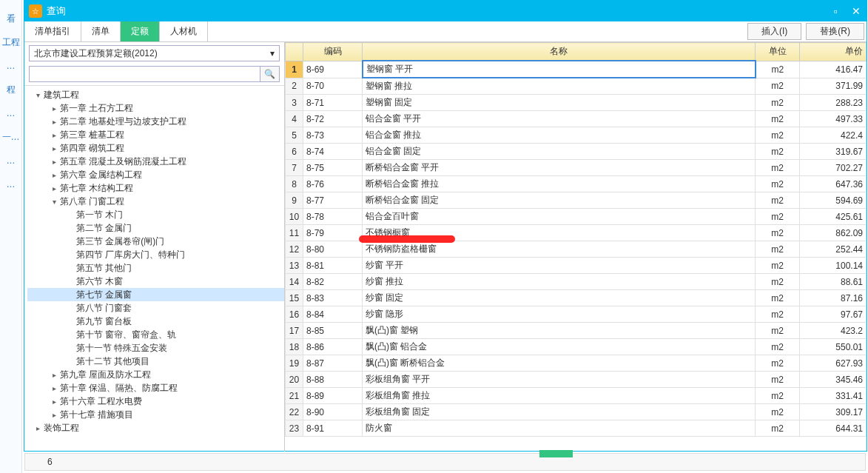 Image resolution: width=868 pixels, height=473 pixels. Describe the element at coordinates (576, 168) in the screenshot. I see `table-row: 78-75断桥铝合金窗 平开m2702.27` at that location.